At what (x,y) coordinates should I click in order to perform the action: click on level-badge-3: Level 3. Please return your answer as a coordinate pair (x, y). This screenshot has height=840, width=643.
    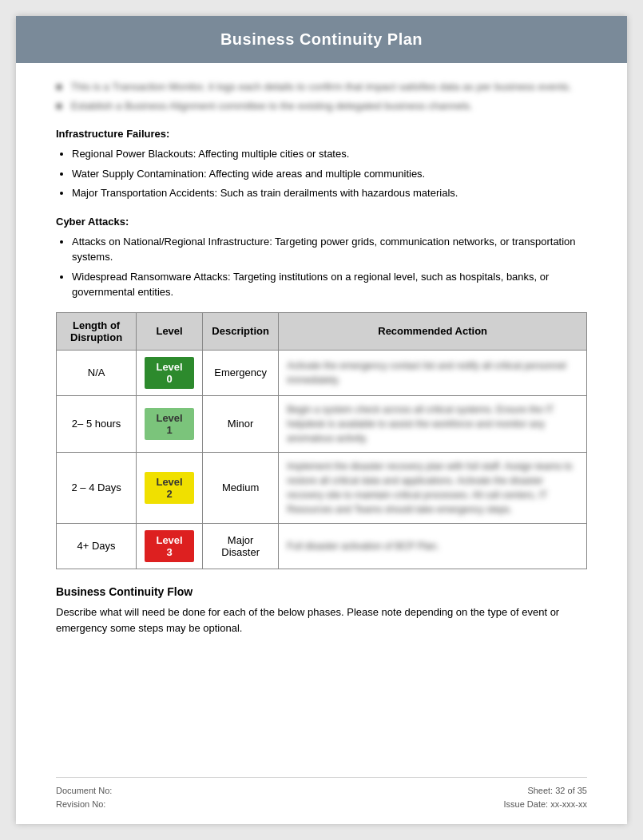
    Looking at the image, I should click on (169, 546).